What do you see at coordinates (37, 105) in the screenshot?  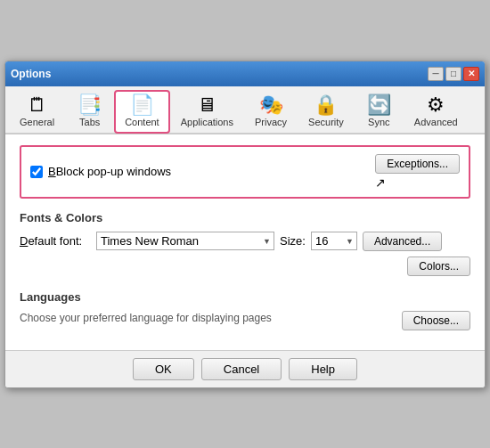 I see `general-icon: 🗒` at bounding box center [37, 105].